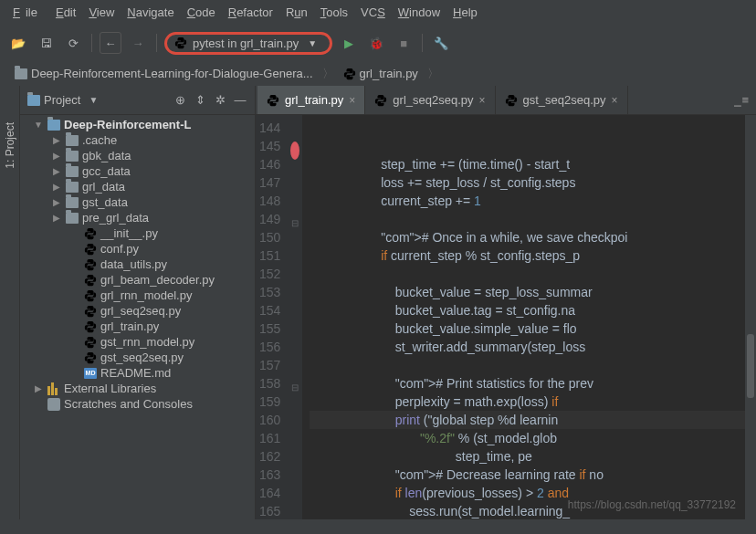  What do you see at coordinates (295, 151) in the screenshot?
I see `breakpoint-icon` at bounding box center [295, 151].